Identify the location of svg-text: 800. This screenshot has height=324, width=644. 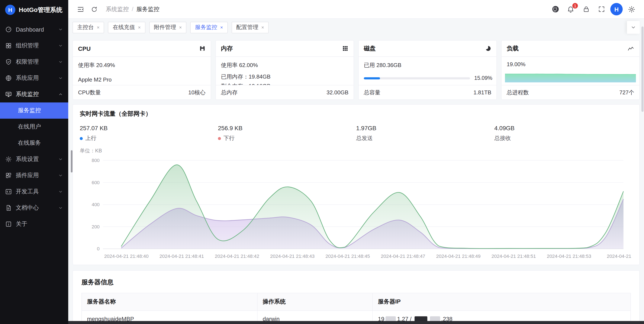
(96, 160).